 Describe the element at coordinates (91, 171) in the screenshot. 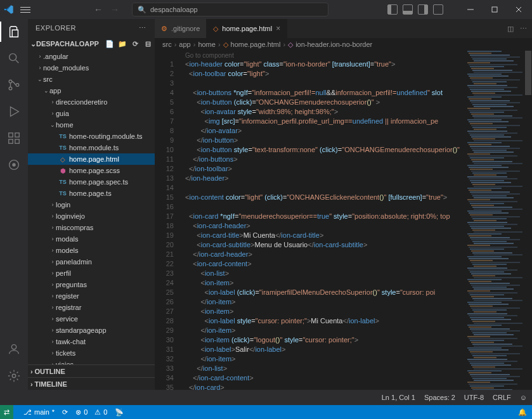

I see `tree-file: ⬢home.page.scss` at that location.